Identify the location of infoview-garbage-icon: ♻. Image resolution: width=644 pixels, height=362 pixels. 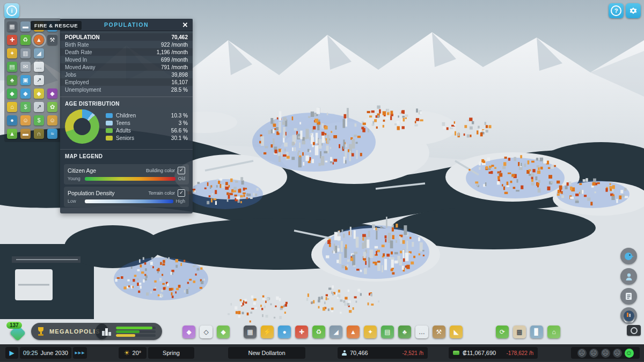
(26, 40).